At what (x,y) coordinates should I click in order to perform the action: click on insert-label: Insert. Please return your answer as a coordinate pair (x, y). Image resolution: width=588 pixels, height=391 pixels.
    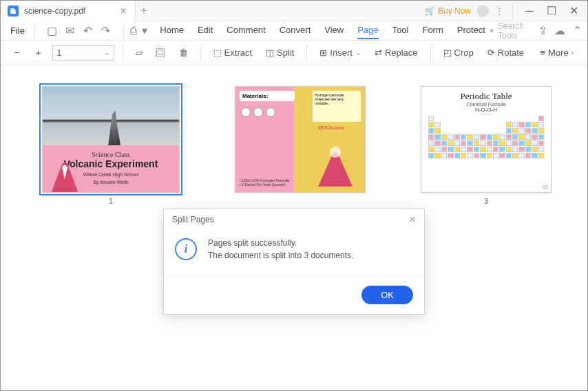
    Looking at the image, I should click on (342, 52).